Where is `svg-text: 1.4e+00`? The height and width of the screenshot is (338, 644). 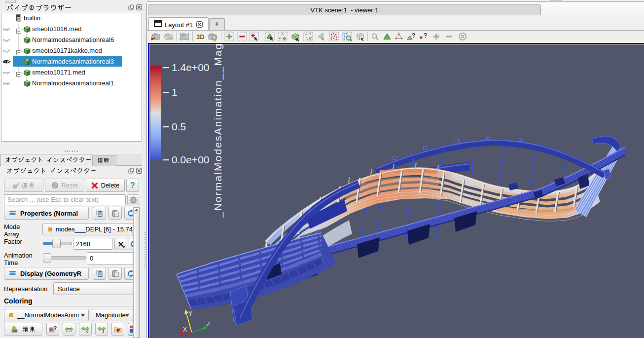 svg-text: 1.4e+00 is located at coordinates (190, 67).